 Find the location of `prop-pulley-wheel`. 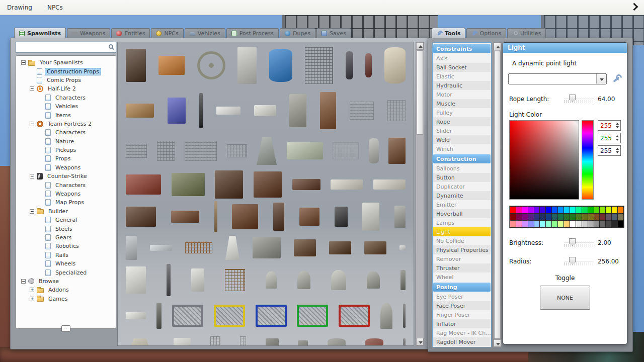

prop-pulley-wheel is located at coordinates (211, 65).